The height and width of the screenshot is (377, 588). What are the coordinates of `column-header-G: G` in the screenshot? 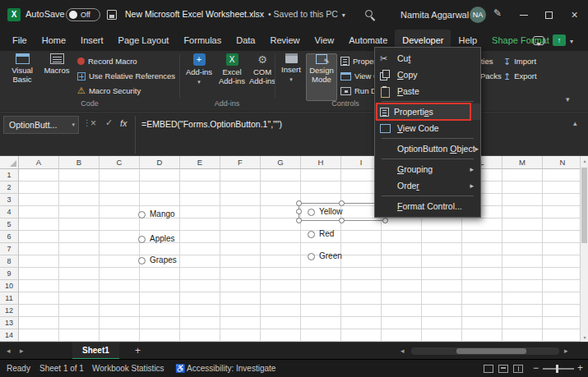 It's located at (281, 163).